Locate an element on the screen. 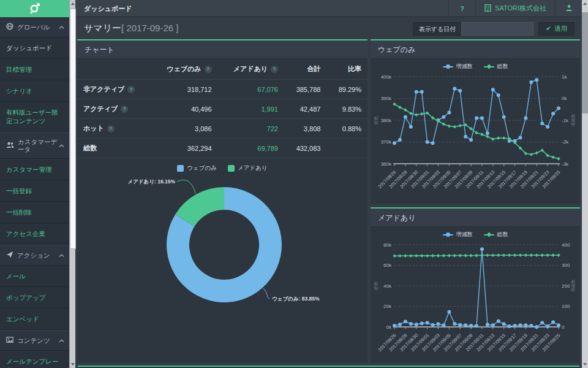 The image size is (588, 368). satori-logo-icon is located at coordinates (35, 9).